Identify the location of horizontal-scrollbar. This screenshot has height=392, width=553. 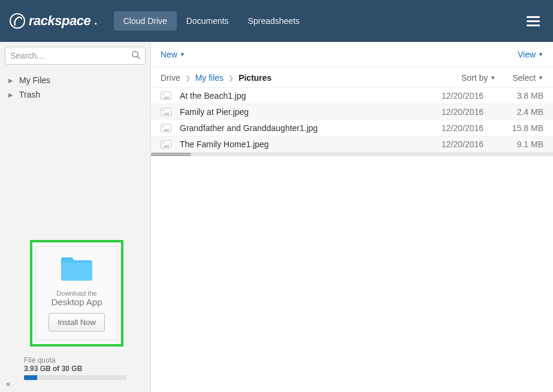
(352, 154).